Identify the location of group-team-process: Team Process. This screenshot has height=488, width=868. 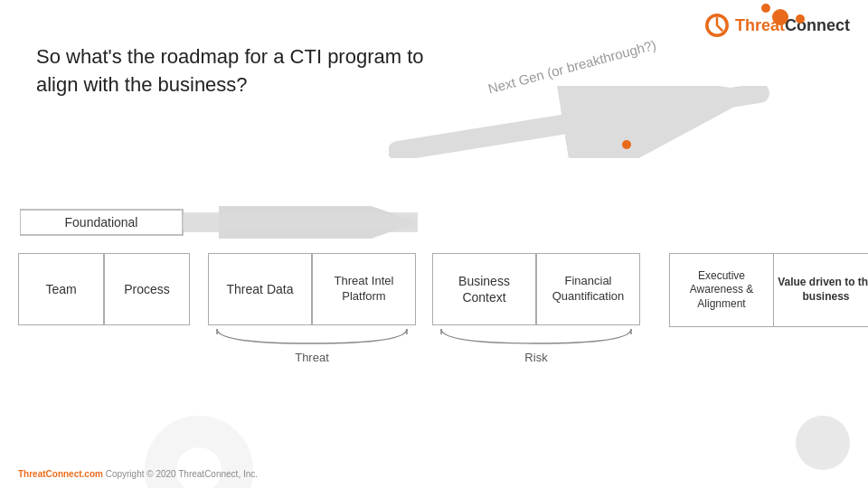
(104, 289).